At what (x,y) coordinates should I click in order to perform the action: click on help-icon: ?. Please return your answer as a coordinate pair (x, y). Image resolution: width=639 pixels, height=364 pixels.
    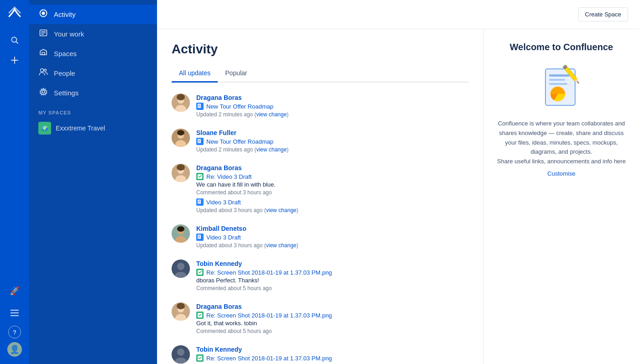
    Looking at the image, I should click on (15, 332).